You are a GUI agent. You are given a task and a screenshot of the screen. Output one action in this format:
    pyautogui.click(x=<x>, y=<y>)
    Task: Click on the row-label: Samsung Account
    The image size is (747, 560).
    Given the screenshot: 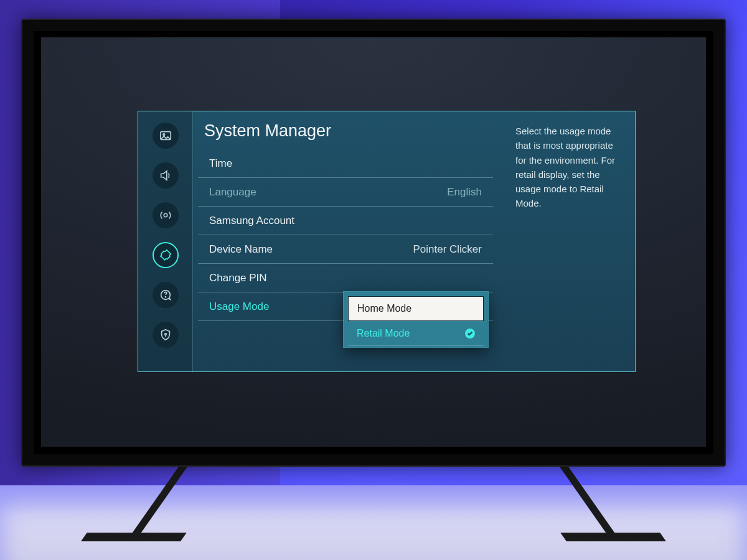 What is the action you would take?
    pyautogui.click(x=251, y=221)
    